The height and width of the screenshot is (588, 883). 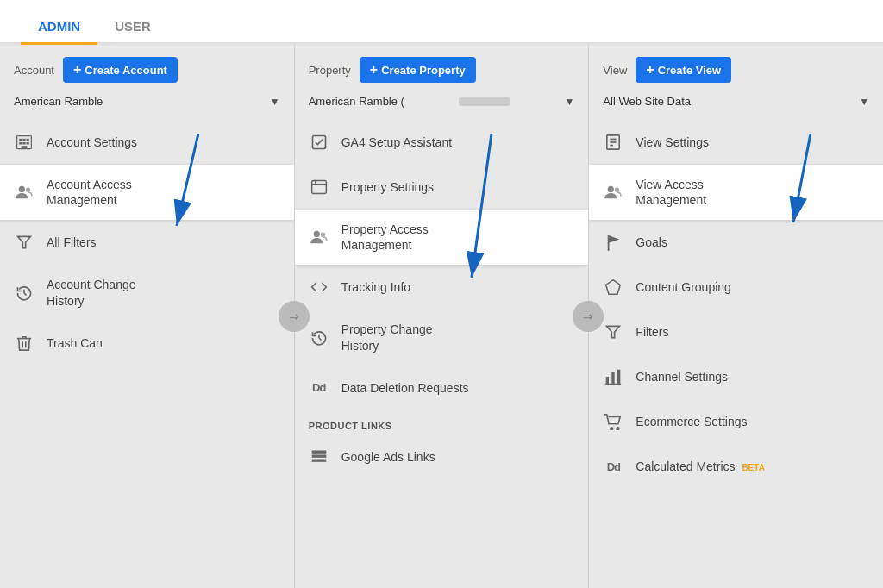 I want to click on view-access-management-item: View AccessManagement, so click(x=736, y=192).